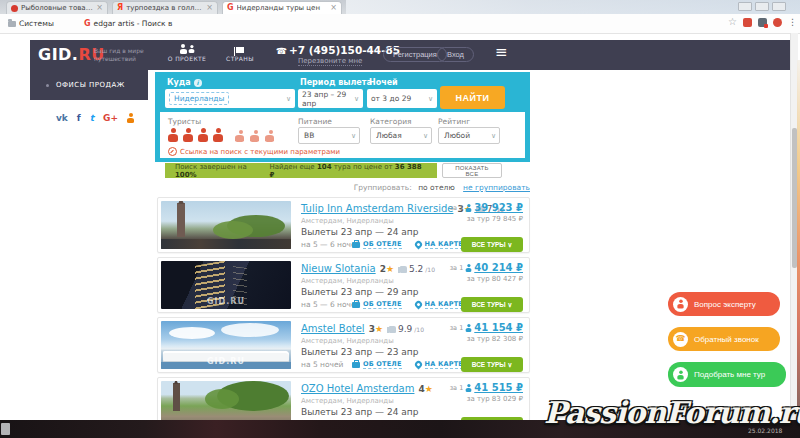  I want to click on callback-link: Перезвоните мне, so click(330, 62).